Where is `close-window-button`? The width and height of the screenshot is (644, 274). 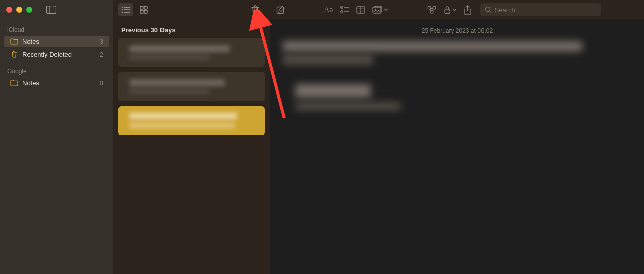
close-window-button is located at coordinates (9, 10).